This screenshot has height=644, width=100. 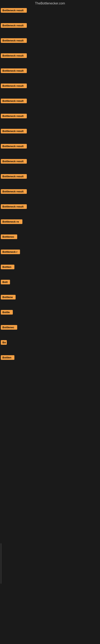 What do you see at coordinates (50, 222) in the screenshot?
I see `list-item: Bottleneck re` at bounding box center [50, 222].